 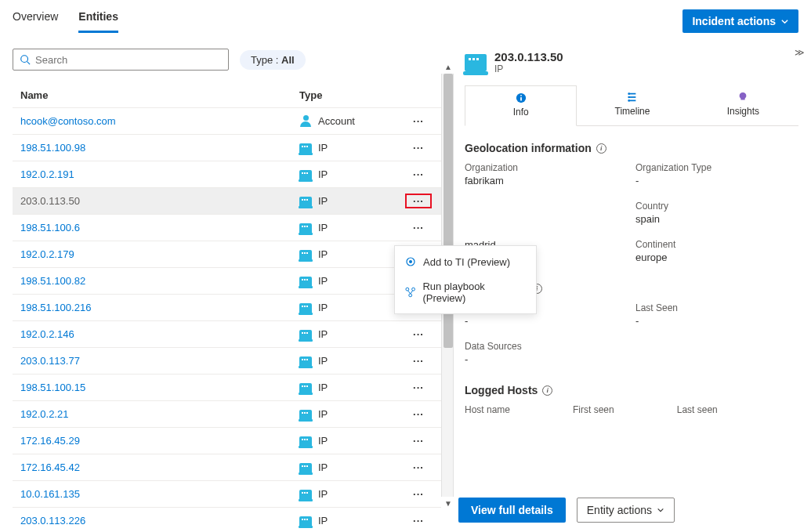 I want to click on table-row: 198.51.100.15IP···, so click(x=227, y=387).